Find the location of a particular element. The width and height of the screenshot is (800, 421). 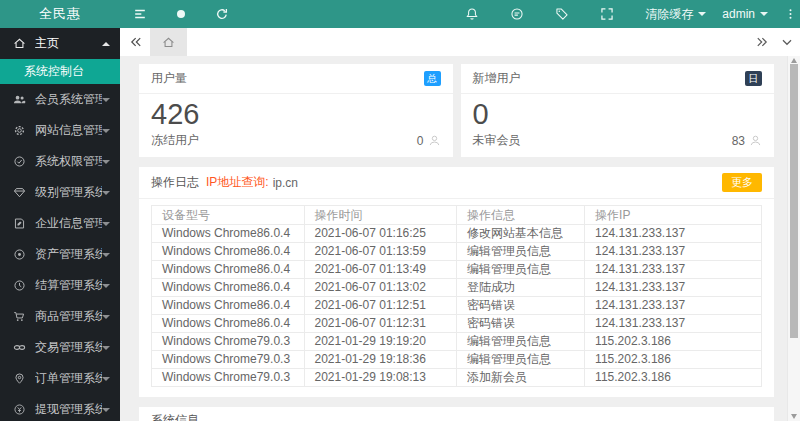

table-row: Windows Chrome79.0.32021-01-29 19:08:13添… is located at coordinates (457, 378).